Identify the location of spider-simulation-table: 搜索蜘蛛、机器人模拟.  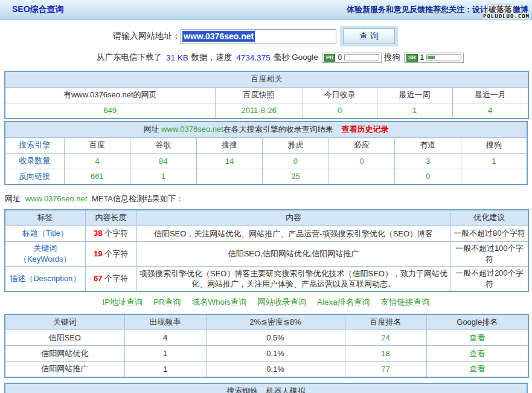
(266, 388).